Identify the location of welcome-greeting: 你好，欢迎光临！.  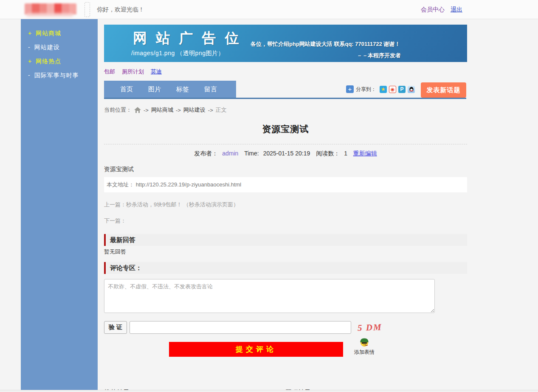
(121, 10).